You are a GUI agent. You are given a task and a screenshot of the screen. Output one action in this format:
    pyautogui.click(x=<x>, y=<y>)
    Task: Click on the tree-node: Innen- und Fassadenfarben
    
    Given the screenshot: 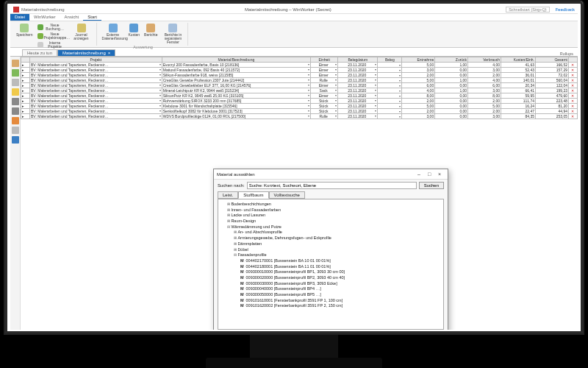 What is the action you would take?
    pyautogui.click(x=334, y=210)
    